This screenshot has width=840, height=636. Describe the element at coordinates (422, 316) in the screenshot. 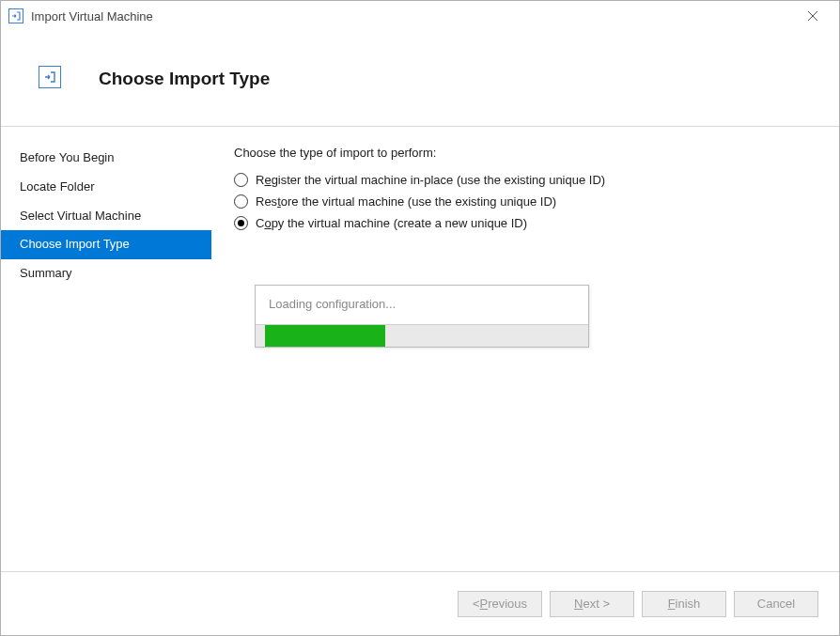

I see `loading-progress-dialog: Loading configuration...` at that location.